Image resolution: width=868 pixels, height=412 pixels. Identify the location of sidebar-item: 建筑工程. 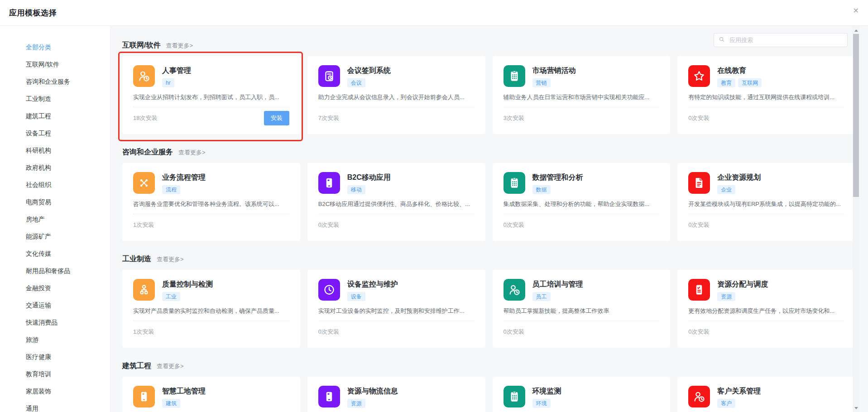
(55, 116).